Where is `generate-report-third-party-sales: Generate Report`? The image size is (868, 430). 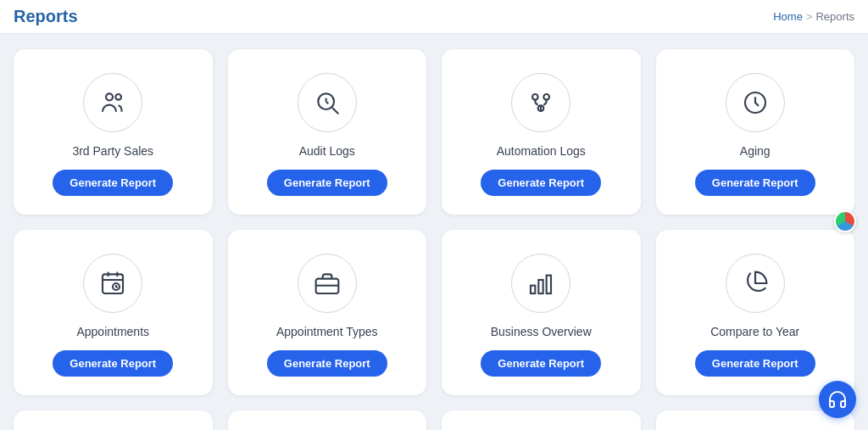 generate-report-third-party-sales: Generate Report is located at coordinates (113, 183).